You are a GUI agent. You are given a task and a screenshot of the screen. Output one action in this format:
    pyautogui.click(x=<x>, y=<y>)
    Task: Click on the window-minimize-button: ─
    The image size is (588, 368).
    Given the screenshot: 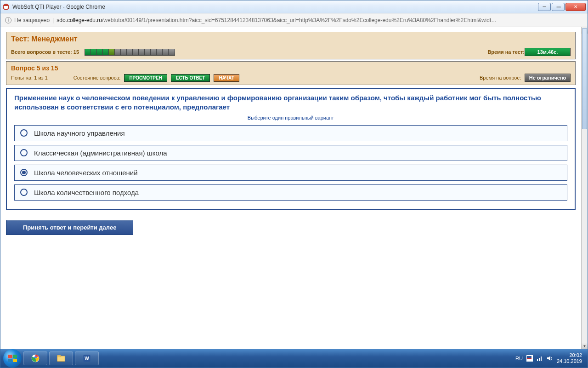 What is the action you would take?
    pyautogui.click(x=544, y=7)
    